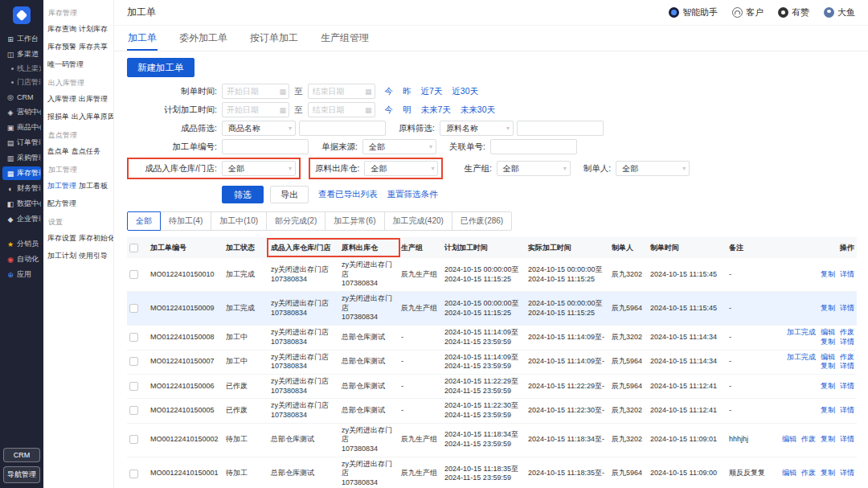 This screenshot has width=868, height=488. What do you see at coordinates (407, 109) in the screenshot?
I see `quick-date-link: 明` at bounding box center [407, 109].